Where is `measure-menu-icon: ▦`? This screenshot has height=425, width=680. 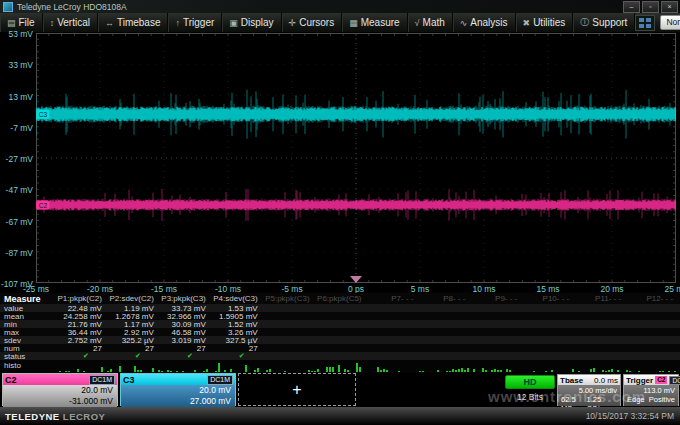
measure-menu-icon: ▦ is located at coordinates (354, 23).